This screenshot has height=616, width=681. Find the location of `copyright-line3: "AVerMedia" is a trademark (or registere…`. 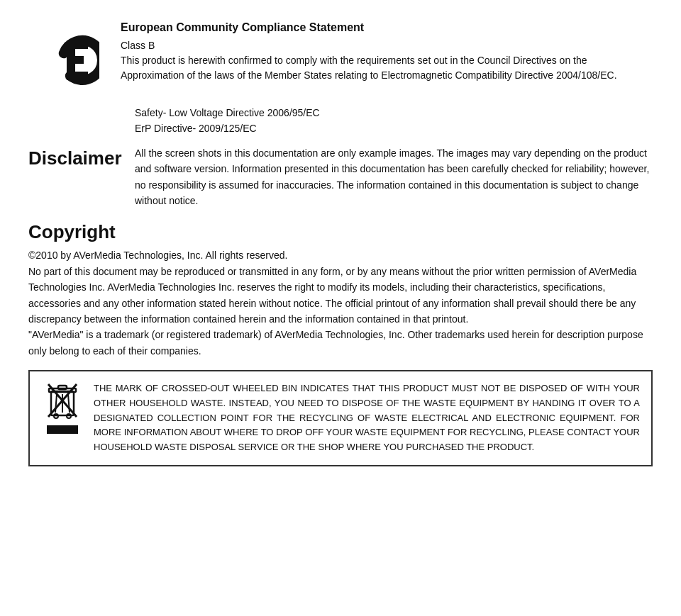

copyright-line3: "AVerMedia" is a trademark (or registere… is located at coordinates (340, 343).